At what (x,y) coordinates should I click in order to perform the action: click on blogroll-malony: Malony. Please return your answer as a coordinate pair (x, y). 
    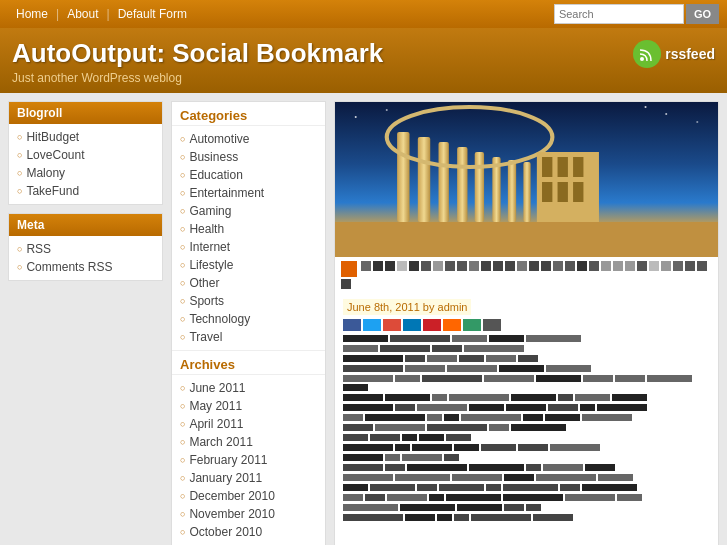
    Looking at the image, I should click on (46, 173).